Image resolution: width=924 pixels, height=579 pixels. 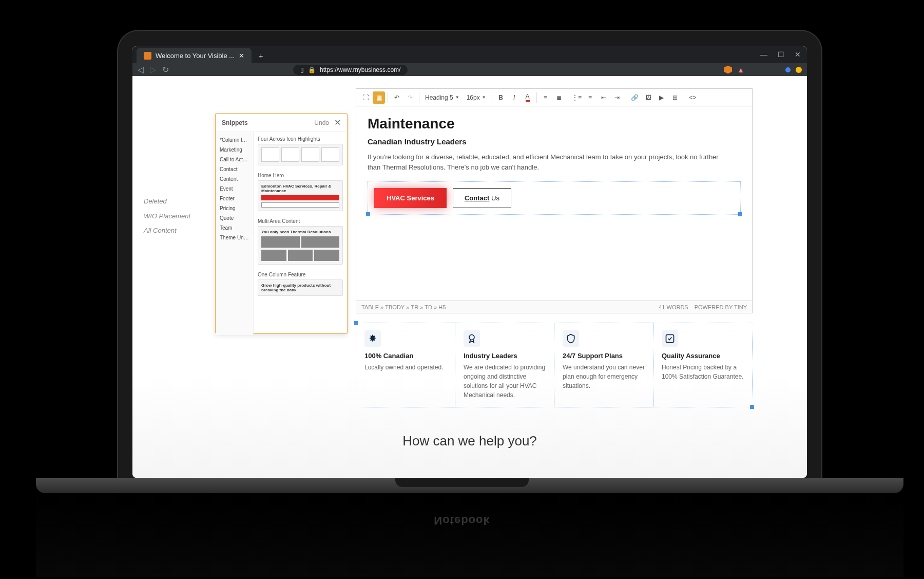 I want to click on profile-icon, so click(x=799, y=70).